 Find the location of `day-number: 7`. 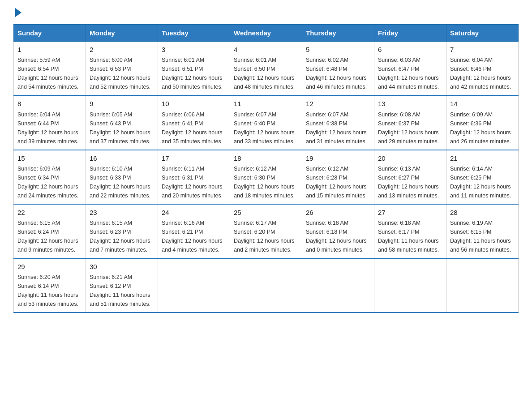

day-number: 7 is located at coordinates (482, 49).